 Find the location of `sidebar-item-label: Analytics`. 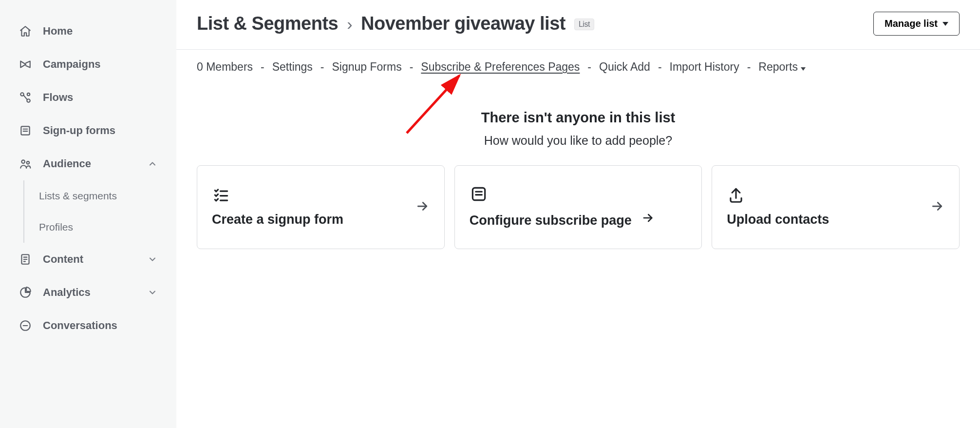

sidebar-item-label: Analytics is located at coordinates (90, 292).